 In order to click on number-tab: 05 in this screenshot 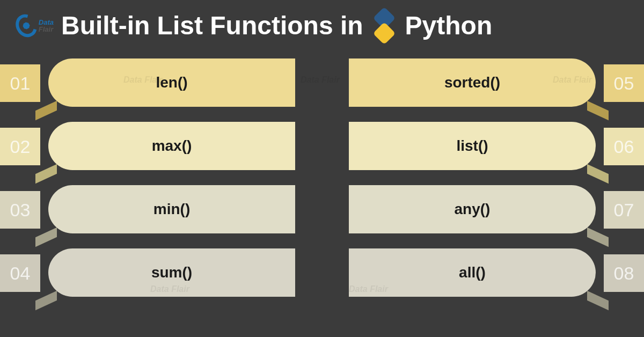, I will do `click(624, 83)`.